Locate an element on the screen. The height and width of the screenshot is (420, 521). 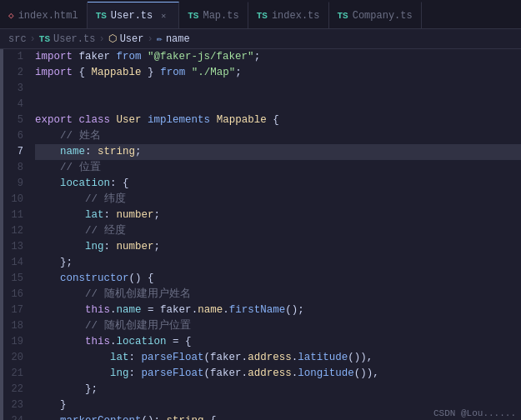
code-line-12: // 经度 is located at coordinates (278, 232).